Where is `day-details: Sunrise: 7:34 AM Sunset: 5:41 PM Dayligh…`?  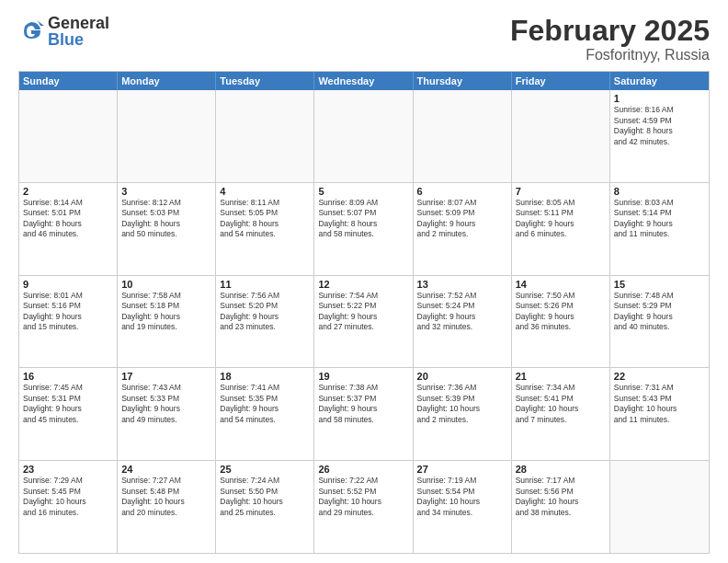
day-details: Sunrise: 7:34 AM Sunset: 5:41 PM Dayligh… is located at coordinates (561, 404).